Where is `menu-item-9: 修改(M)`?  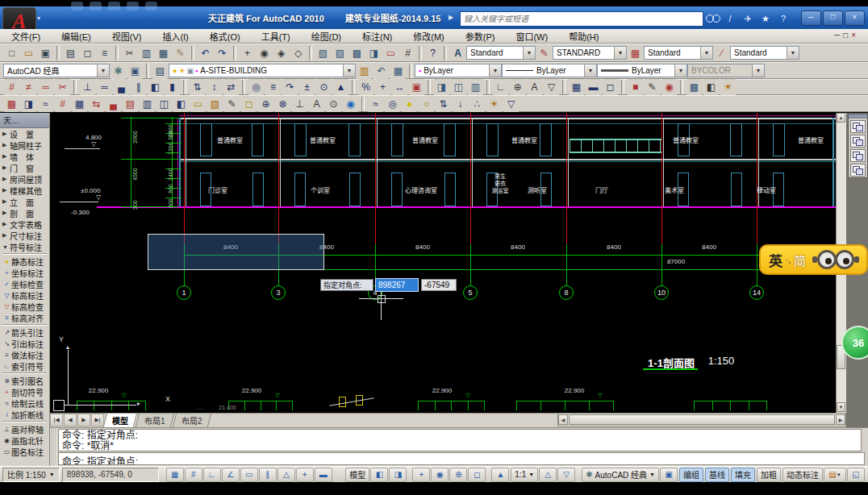 menu-item-9: 修改(M) is located at coordinates (429, 36).